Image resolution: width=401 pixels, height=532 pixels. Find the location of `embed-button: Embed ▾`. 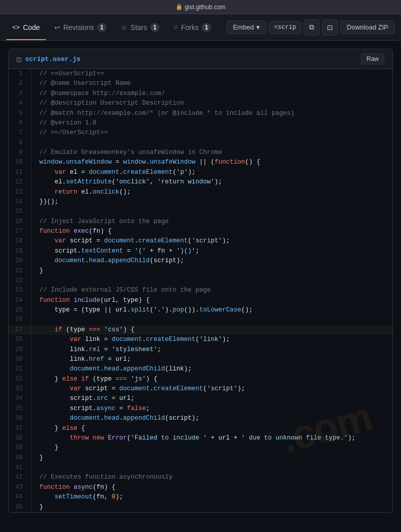

embed-button: Embed ▾ is located at coordinates (247, 27).